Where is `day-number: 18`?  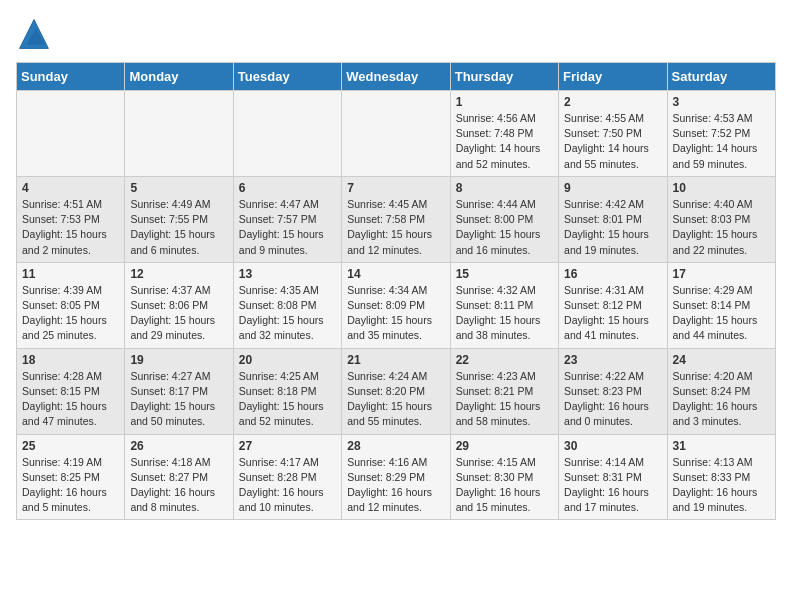
day-number: 18 is located at coordinates (70, 360).